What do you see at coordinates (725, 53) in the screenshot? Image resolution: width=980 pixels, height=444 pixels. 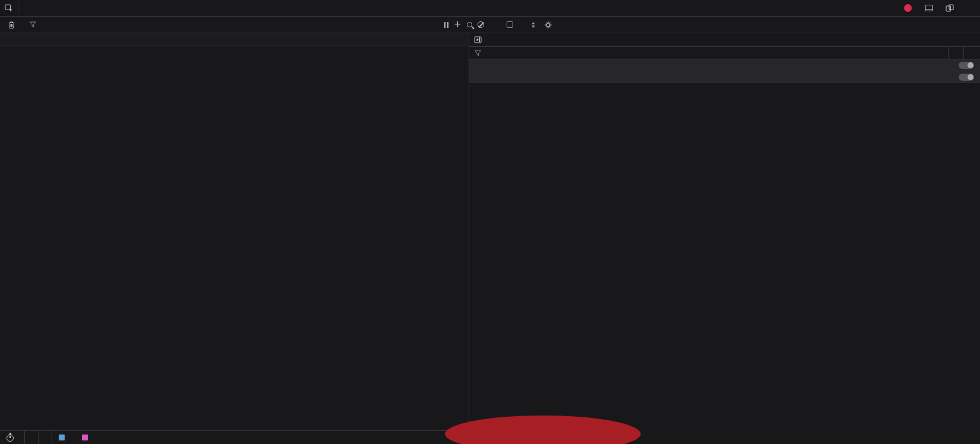 I see `headers-filter-row` at bounding box center [725, 53].